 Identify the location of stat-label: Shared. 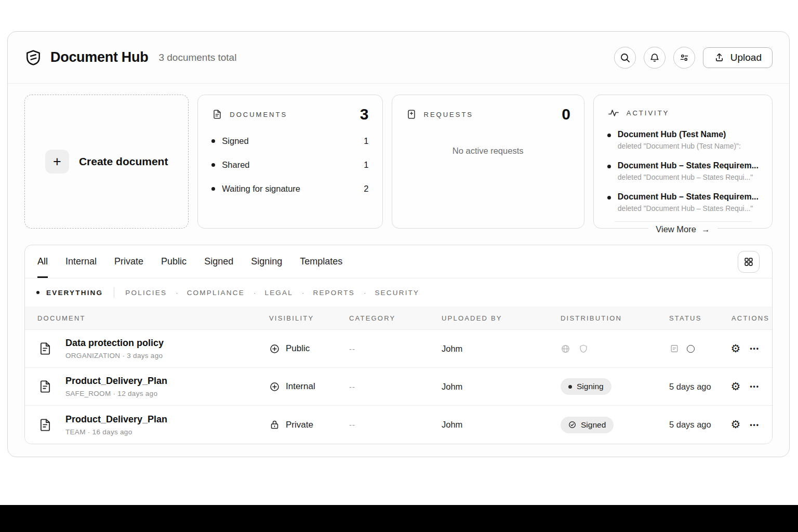
(236, 165).